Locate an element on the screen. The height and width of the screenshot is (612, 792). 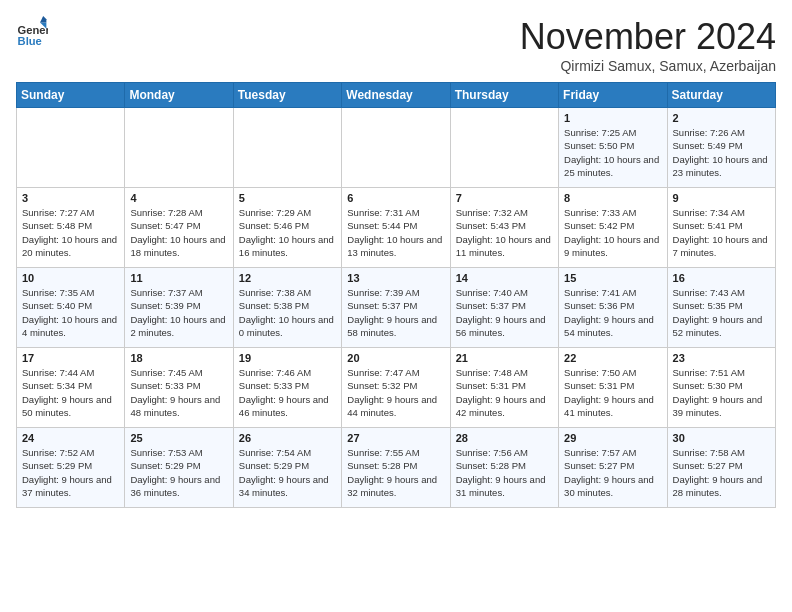
weekday-header-thursday: Thursday is located at coordinates (504, 96).